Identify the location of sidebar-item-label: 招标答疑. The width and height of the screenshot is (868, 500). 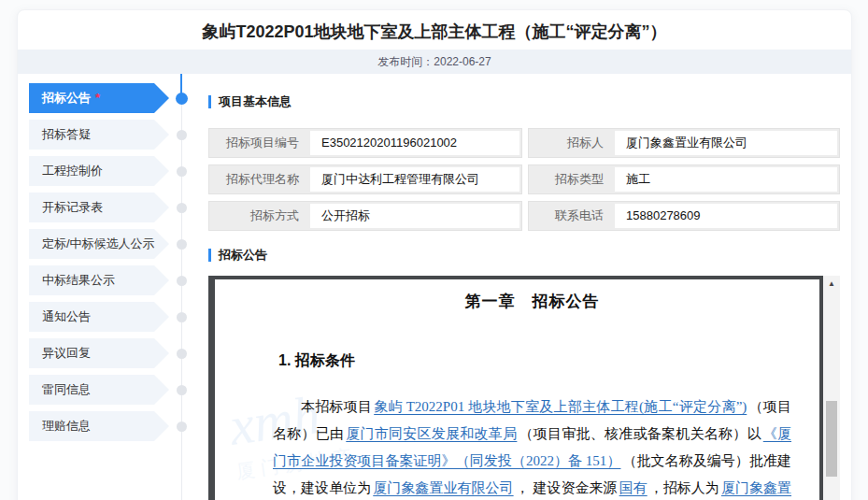
(66, 135).